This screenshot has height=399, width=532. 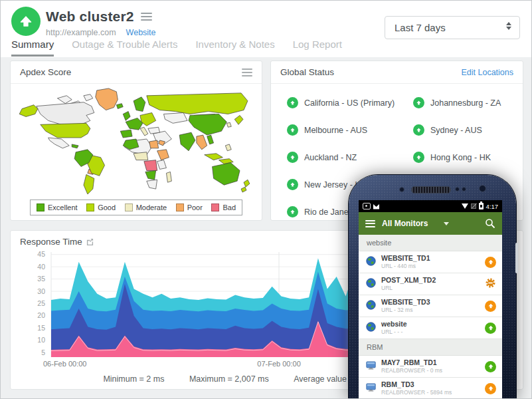 What do you see at coordinates (430, 306) in the screenshot?
I see `monitor-row: WEBSITE_TD3URL - 32 ms` at bounding box center [430, 306].